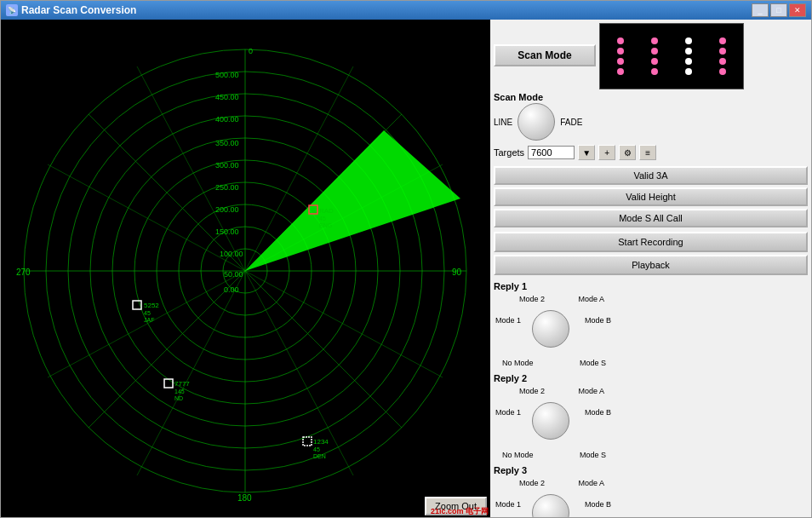 The height and width of the screenshot is (518, 812). I want to click on svg-text: 100.00, so click(232, 254).